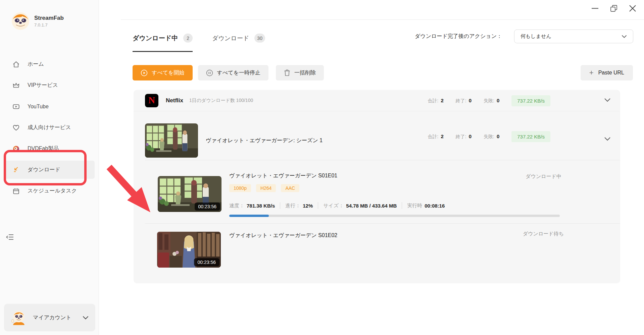  Describe the element at coordinates (607, 73) in the screenshot. I see `paste-url-button: + Paste URL` at that location.